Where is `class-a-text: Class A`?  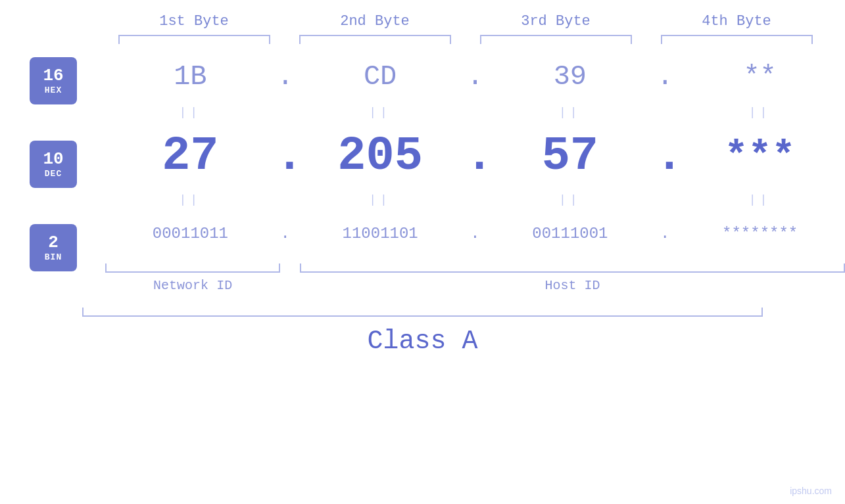
class-a-text: Class A is located at coordinates (422, 342).